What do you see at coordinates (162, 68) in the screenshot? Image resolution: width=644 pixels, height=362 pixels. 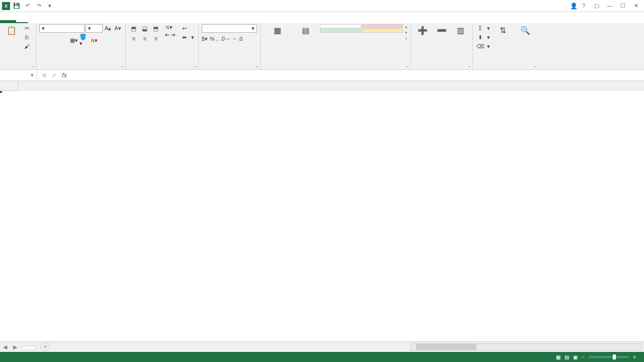 I see `alignment-group-label` at bounding box center [162, 68].